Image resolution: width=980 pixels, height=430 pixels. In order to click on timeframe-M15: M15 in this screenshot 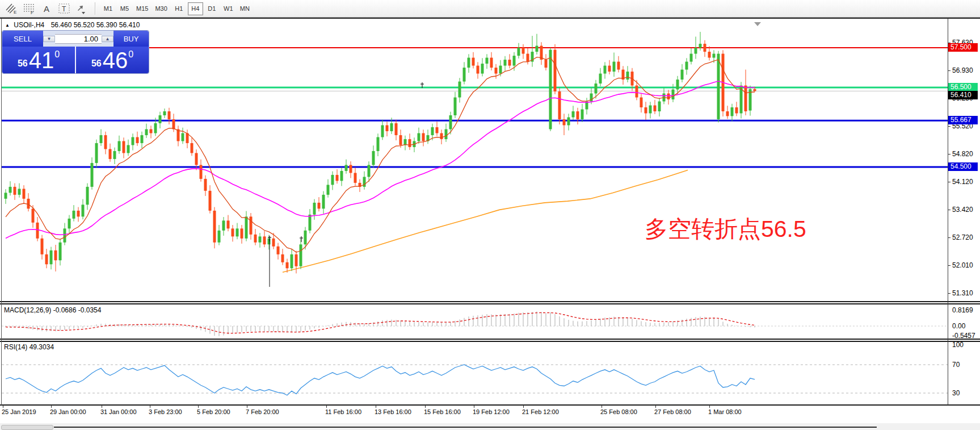, I will do `click(142, 9)`.